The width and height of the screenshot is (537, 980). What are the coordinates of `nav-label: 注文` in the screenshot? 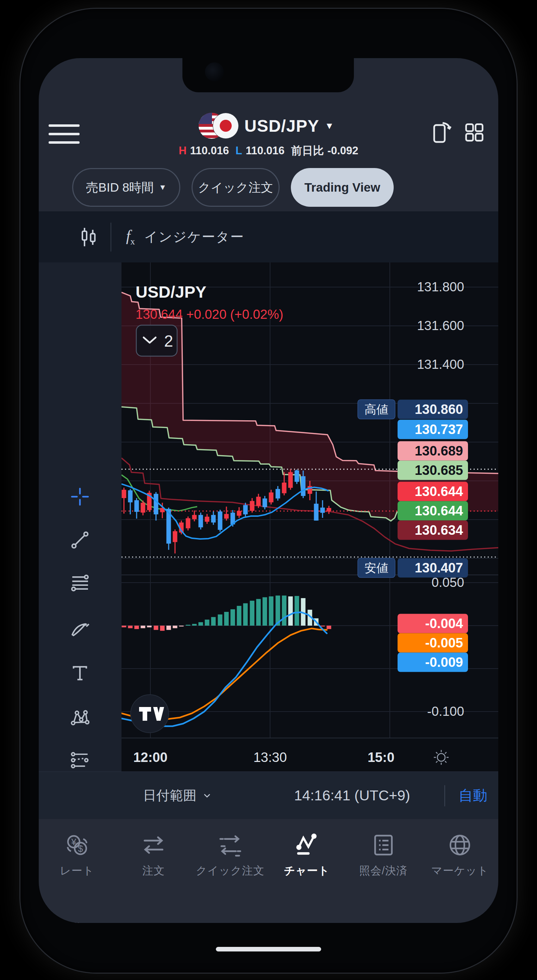 It's located at (154, 871).